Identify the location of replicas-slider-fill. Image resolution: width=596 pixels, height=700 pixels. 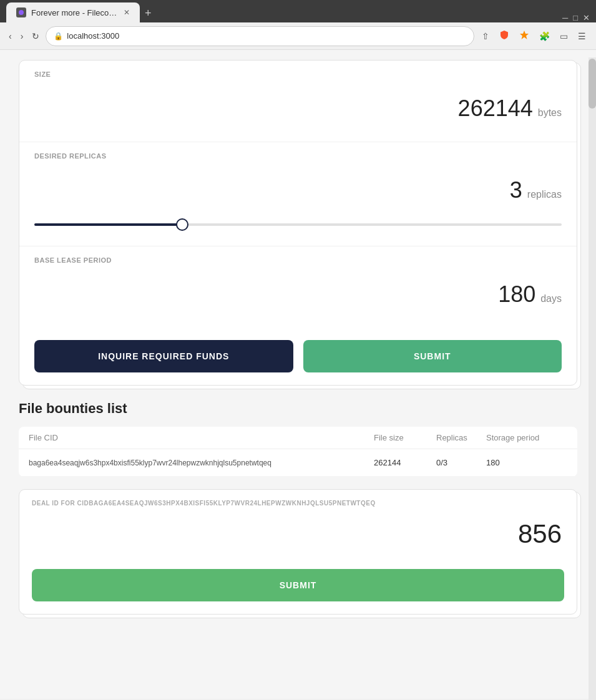
(109, 225).